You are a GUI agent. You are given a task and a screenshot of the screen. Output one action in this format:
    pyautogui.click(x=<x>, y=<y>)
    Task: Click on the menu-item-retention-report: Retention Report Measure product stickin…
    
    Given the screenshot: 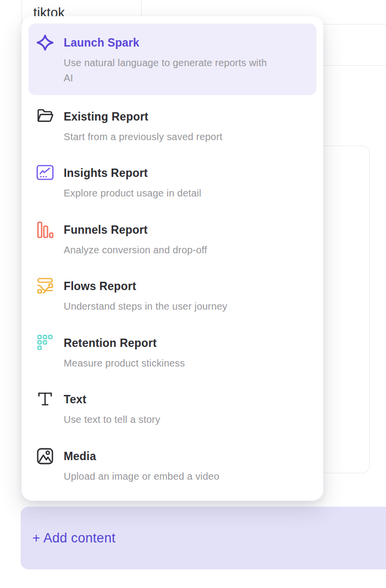 What is the action you would take?
    pyautogui.click(x=173, y=353)
    